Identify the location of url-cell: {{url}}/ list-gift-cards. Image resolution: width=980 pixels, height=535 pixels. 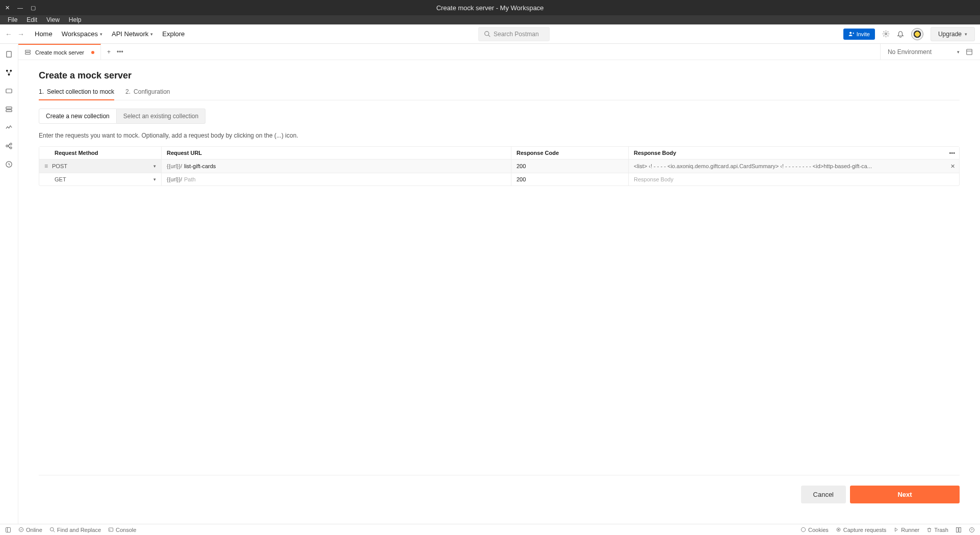
(337, 166).